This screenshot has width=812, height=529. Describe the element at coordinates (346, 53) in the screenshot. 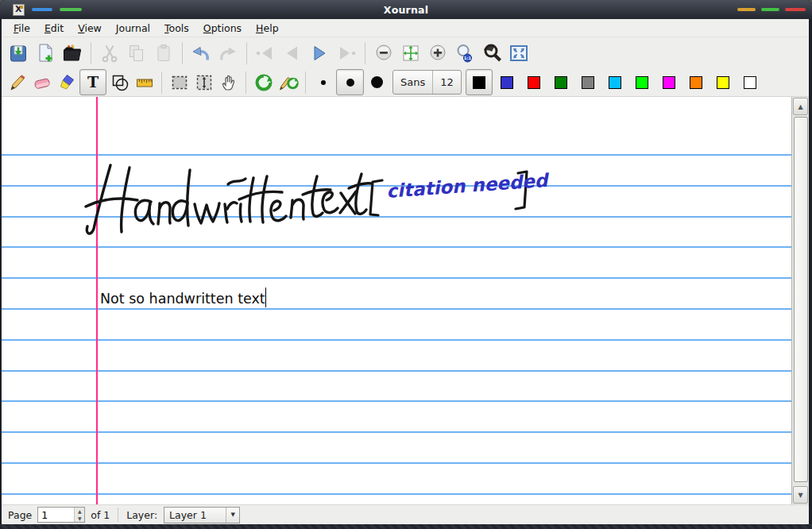

I see `last-page-icon` at that location.